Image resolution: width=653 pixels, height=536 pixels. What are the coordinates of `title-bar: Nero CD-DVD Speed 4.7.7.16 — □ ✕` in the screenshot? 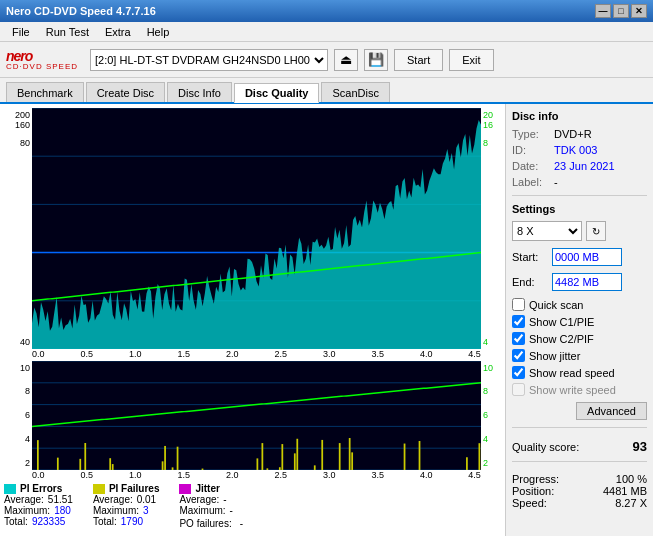 It's located at (326, 11).